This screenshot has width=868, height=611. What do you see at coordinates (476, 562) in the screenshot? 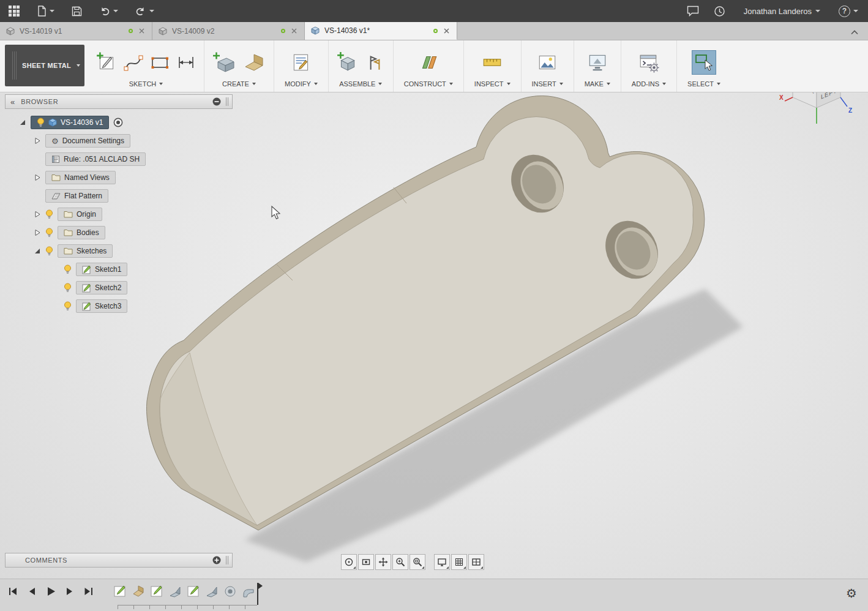
I see `viewports-button` at bounding box center [476, 562].